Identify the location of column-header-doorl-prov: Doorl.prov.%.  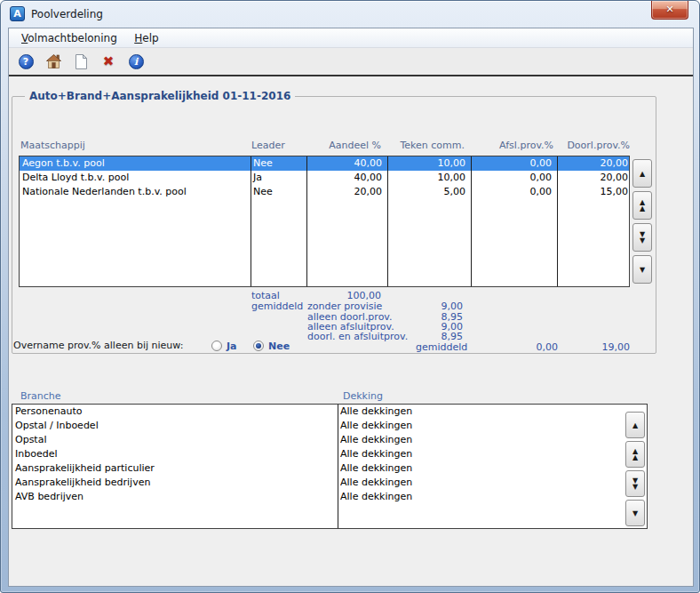
(593, 146).